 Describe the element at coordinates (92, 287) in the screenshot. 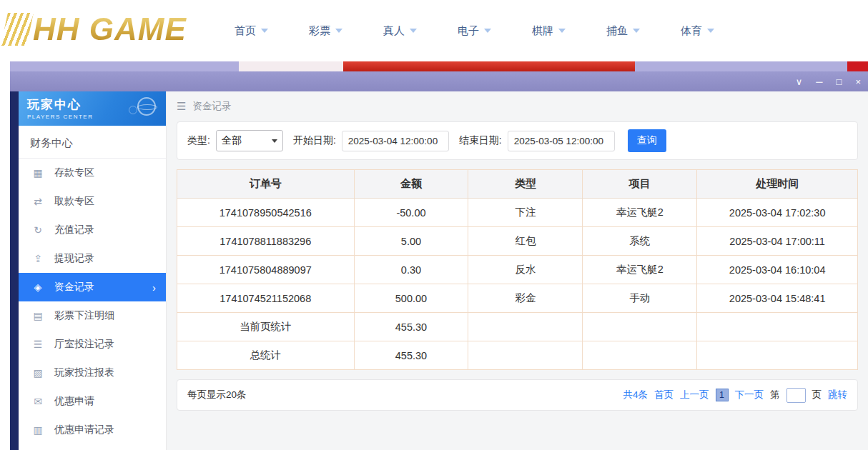

I see `sidebar-item-fund-records: ◈资金记录›` at that location.